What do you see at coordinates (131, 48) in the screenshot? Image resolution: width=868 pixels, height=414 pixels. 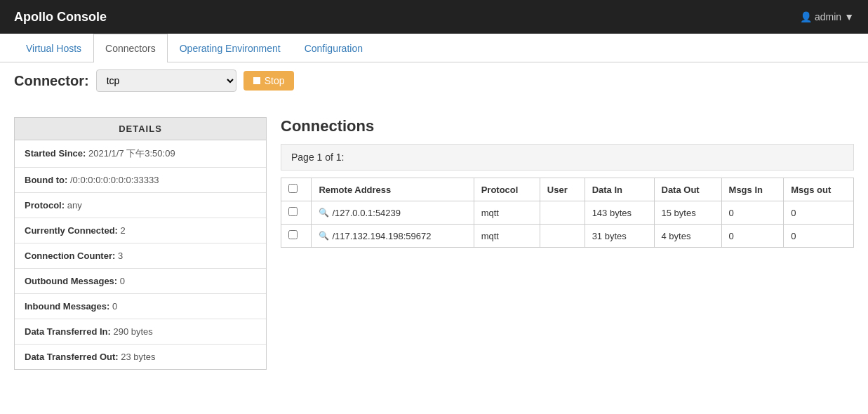 I see `tab-connectors: Connectors` at bounding box center [131, 48].